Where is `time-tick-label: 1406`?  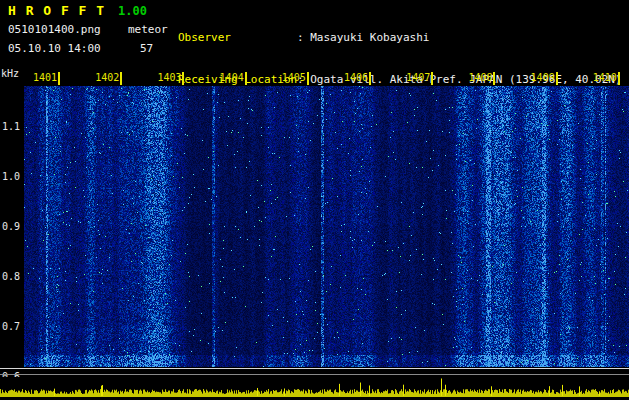 time-tick-label: 1406 is located at coordinates (358, 78).